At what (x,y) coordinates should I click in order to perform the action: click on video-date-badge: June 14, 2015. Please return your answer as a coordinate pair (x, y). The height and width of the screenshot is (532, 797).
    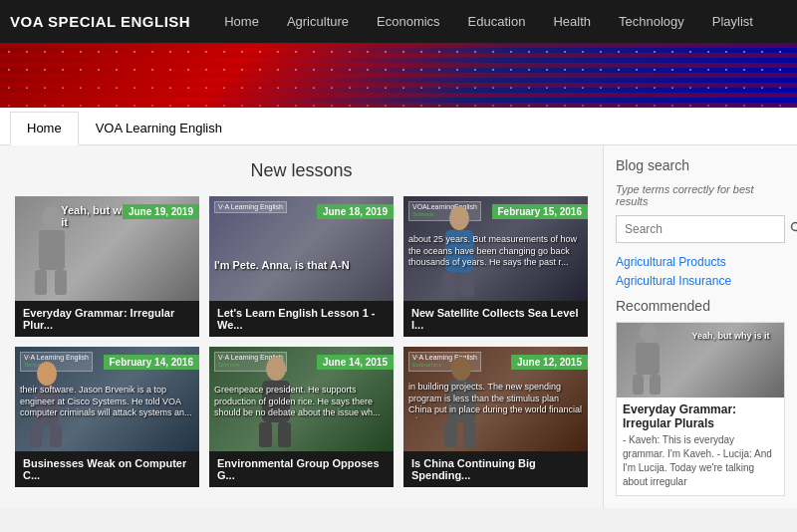
    Looking at the image, I should click on (355, 363).